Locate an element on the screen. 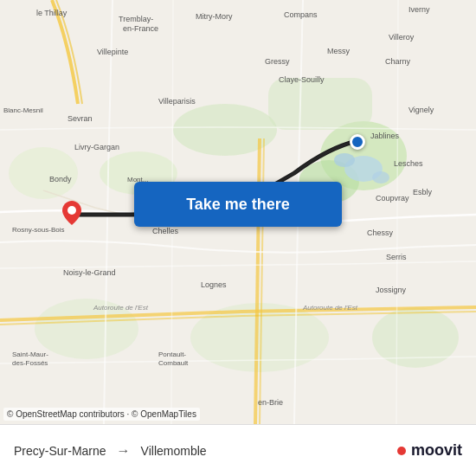  svg-text: en-France is located at coordinates (140, 29).